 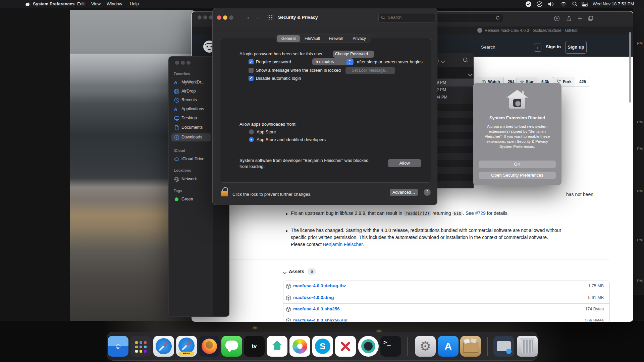 I want to click on menu-edit: Edit, so click(x=81, y=4).